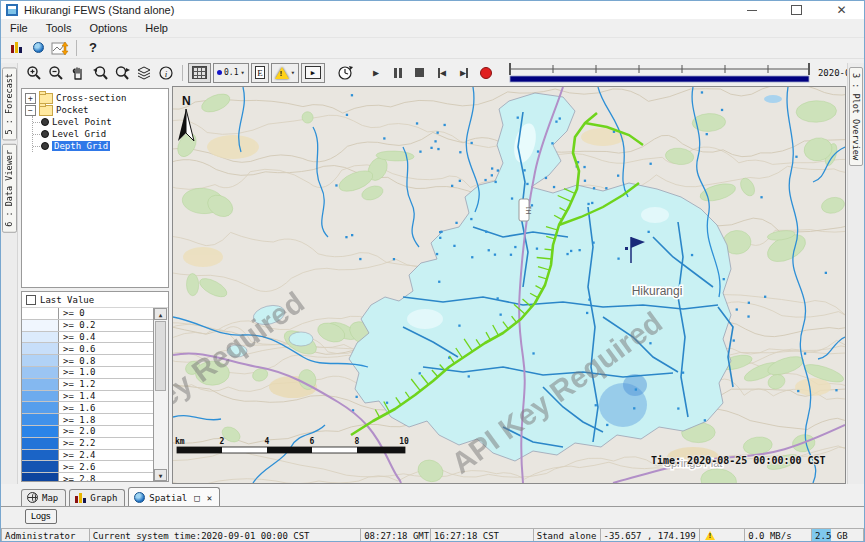  I want to click on collapse-icon: −, so click(30, 110).